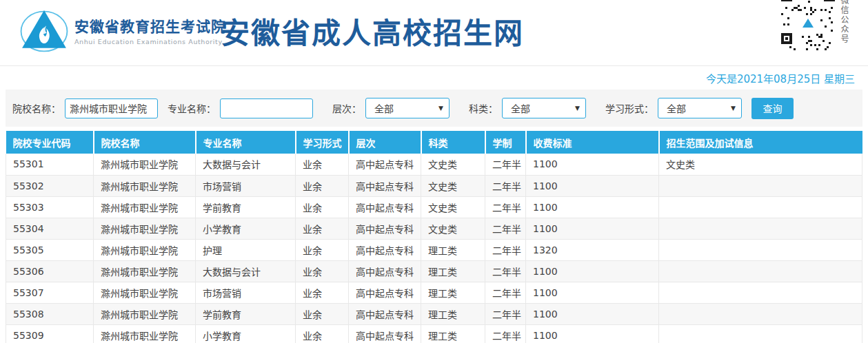 This screenshot has height=343, width=868. Describe the element at coordinates (434, 142) in the screenshot. I see `table-header: 院校专业代码院校名称专业名称学习形式层次科类学制收费标准招生范围及加试信息` at that location.